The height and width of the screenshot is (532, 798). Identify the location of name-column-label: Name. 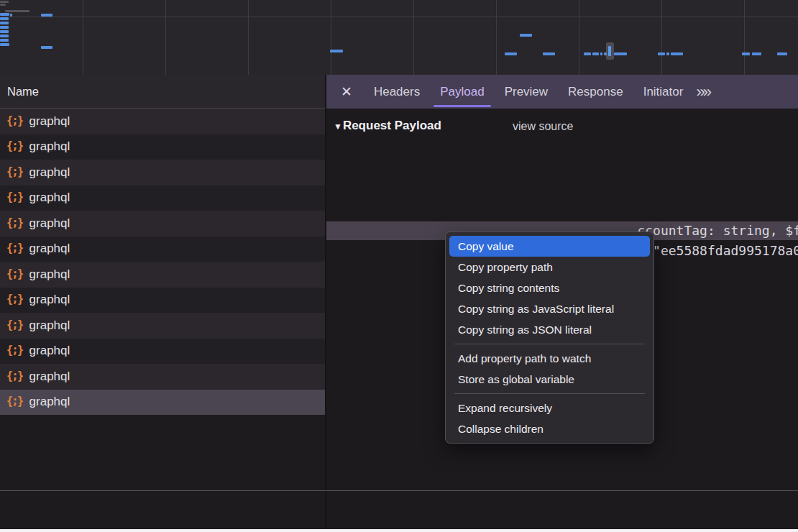
(23, 92).